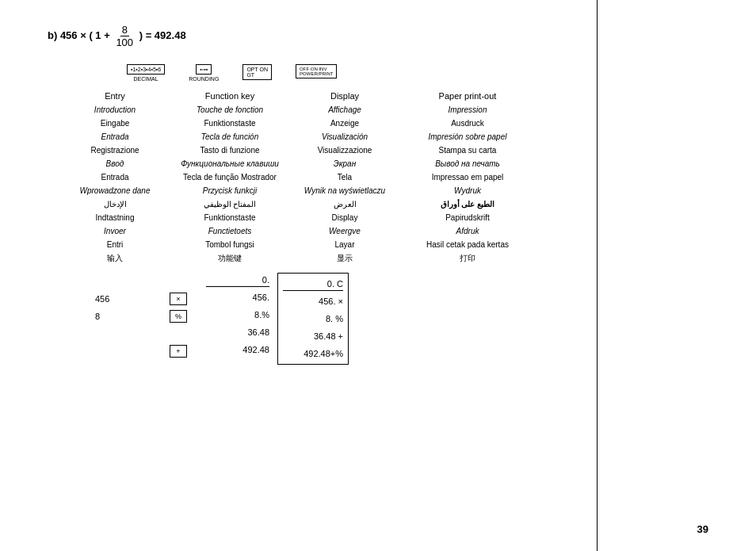  What do you see at coordinates (146, 70) in the screenshot?
I see `decimal-icon: ▪1▪2▪3▪4▪5▪6` at bounding box center [146, 70].